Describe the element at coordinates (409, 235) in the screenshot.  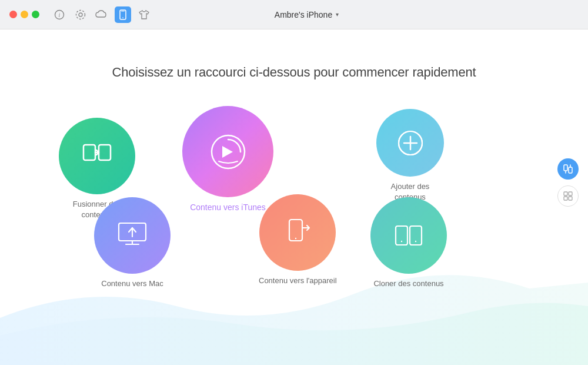
I see `cloner-button` at that location.